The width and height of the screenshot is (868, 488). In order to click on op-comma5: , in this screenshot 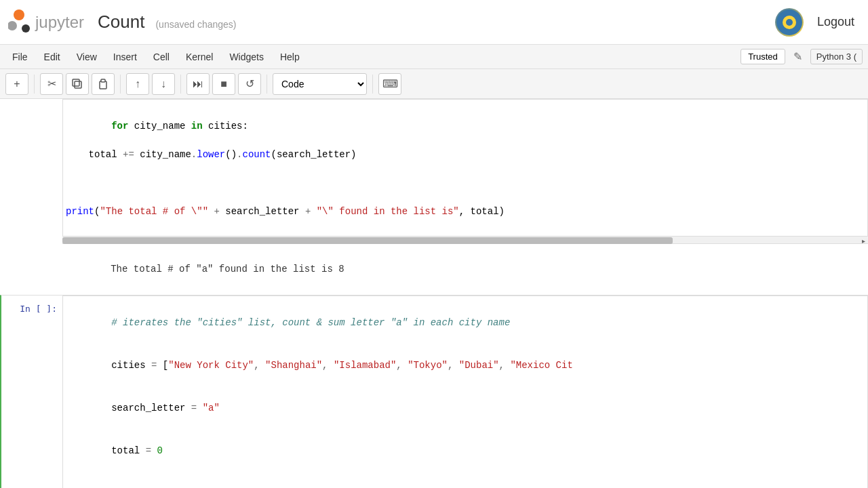, I will do `click(505, 365)`.